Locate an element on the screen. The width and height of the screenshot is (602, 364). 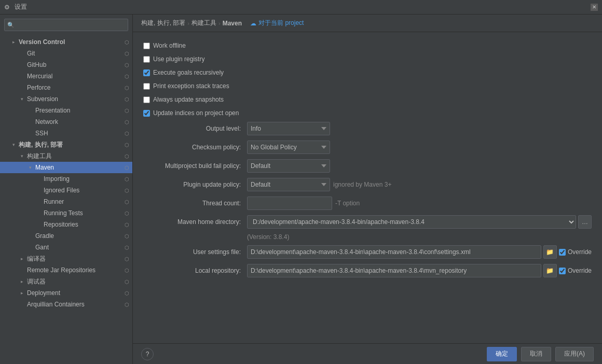
sidebar-item-build-tools: 构建工具 ⬡ is located at coordinates (66, 156).